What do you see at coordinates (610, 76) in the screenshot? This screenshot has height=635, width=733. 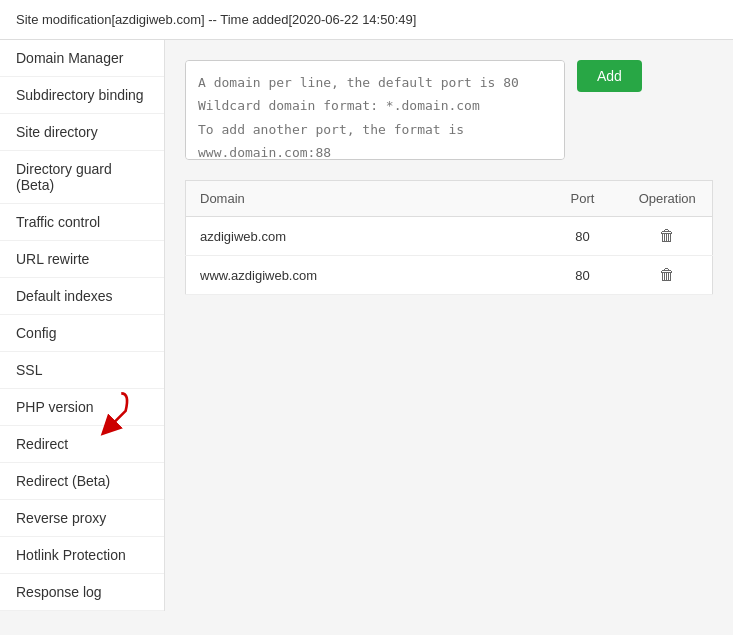 I see `add-button: Add` at bounding box center [610, 76].